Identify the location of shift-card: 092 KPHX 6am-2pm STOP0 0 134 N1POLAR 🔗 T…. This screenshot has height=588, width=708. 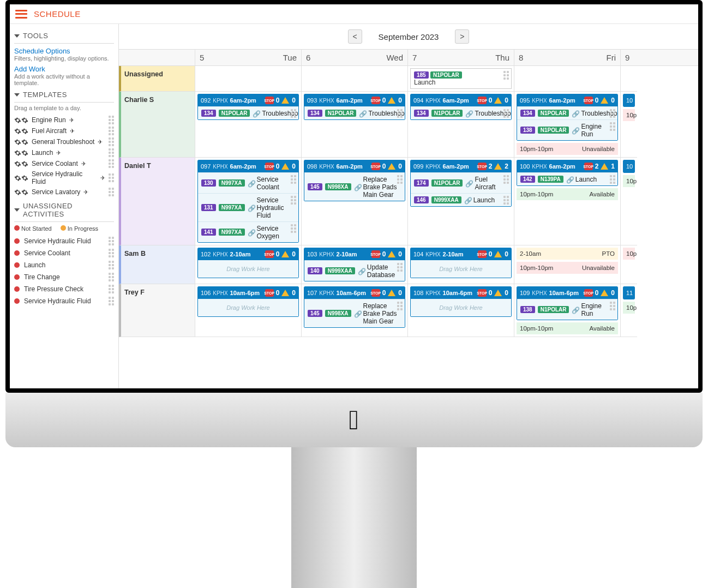
(248, 107).